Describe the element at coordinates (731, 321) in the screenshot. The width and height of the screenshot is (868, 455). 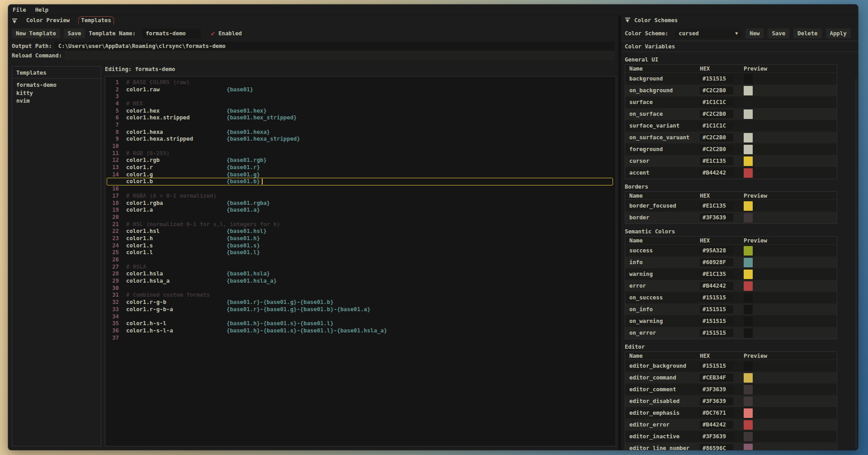
I see `color-variable-row: on_warning#151515` at that location.